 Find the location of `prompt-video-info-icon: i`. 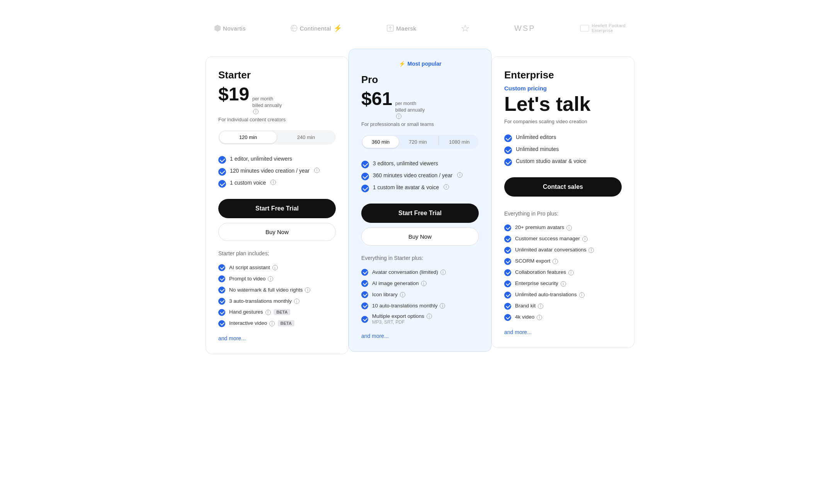

prompt-video-info-icon: i is located at coordinates (270, 279).